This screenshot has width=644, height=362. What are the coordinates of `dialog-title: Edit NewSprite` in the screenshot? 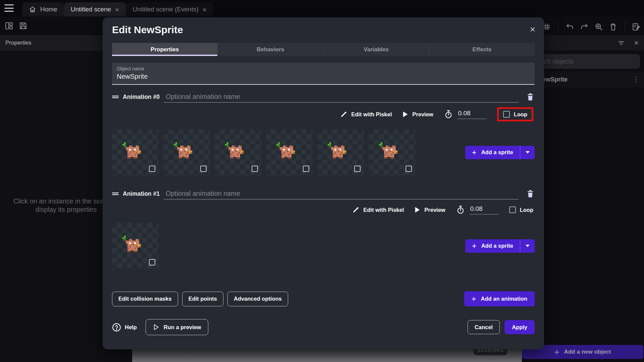 It's located at (323, 26).